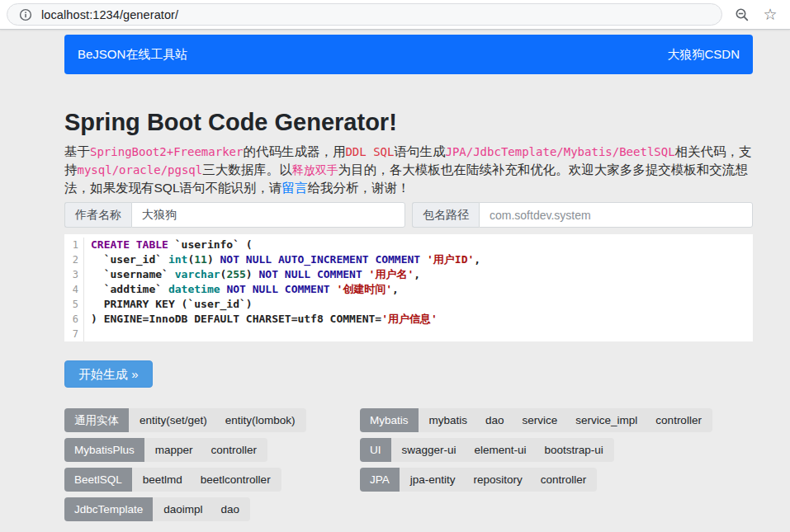 This screenshot has height=532, width=790. Describe the element at coordinates (212, 465) in the screenshot. I see `template-column-left: 通用实体entity(set/get)entity(lombok)Mybatis…` at that location.